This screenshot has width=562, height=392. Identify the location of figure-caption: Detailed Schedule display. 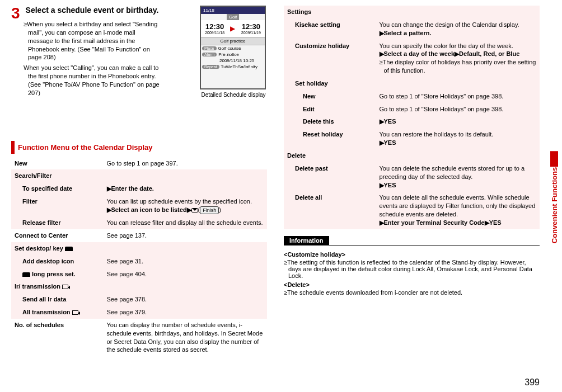
(233, 95).